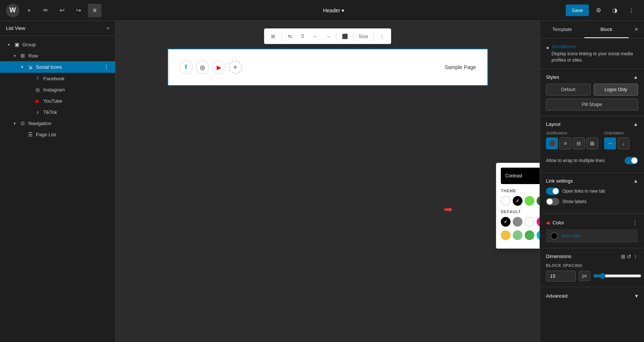 This screenshot has height=342, width=644. Describe the element at coordinates (592, 77) in the screenshot. I see `styles-header: Styles ▲` at that location.